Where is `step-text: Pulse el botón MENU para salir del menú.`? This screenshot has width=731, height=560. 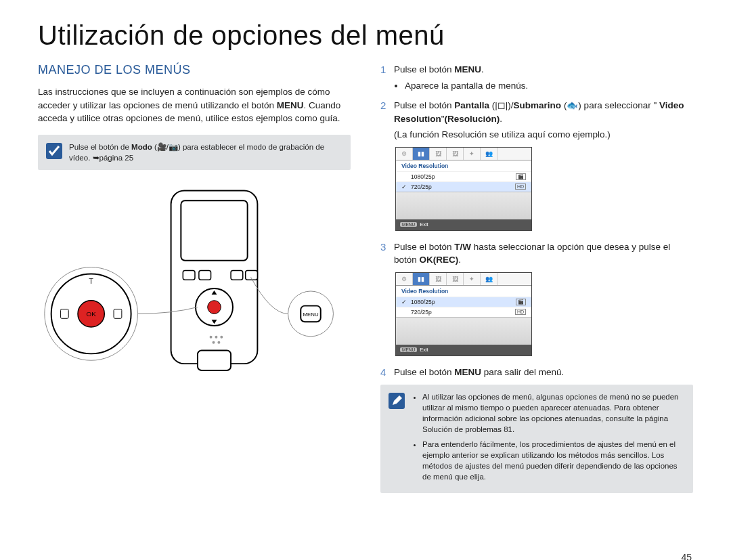
step-text: Pulse el botón MENU para salir del menú. is located at coordinates (479, 372).